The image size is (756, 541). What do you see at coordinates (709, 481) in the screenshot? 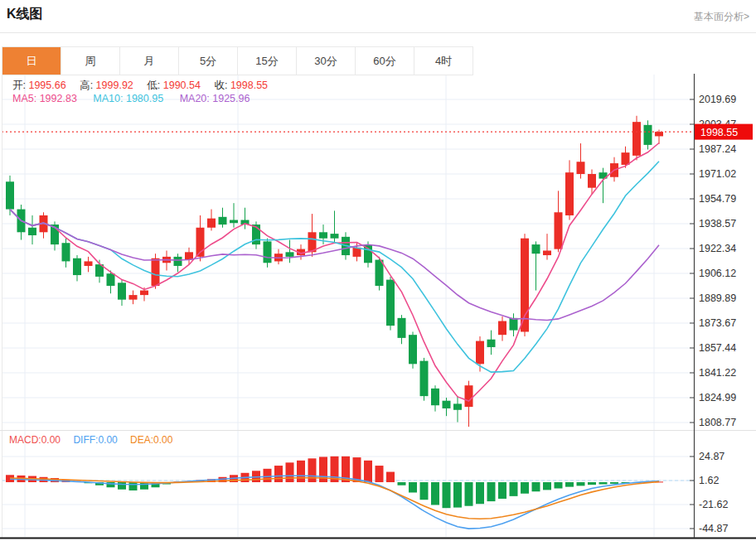
I see `macd-axis-label: 1.62` at bounding box center [709, 481].